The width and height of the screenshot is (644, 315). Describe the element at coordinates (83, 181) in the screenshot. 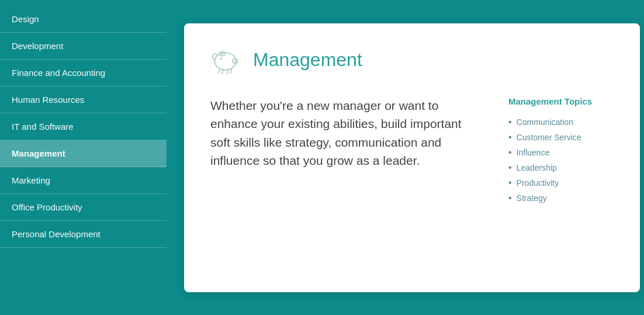

I see `sidebar-item-marketing: Marketing` at that location.